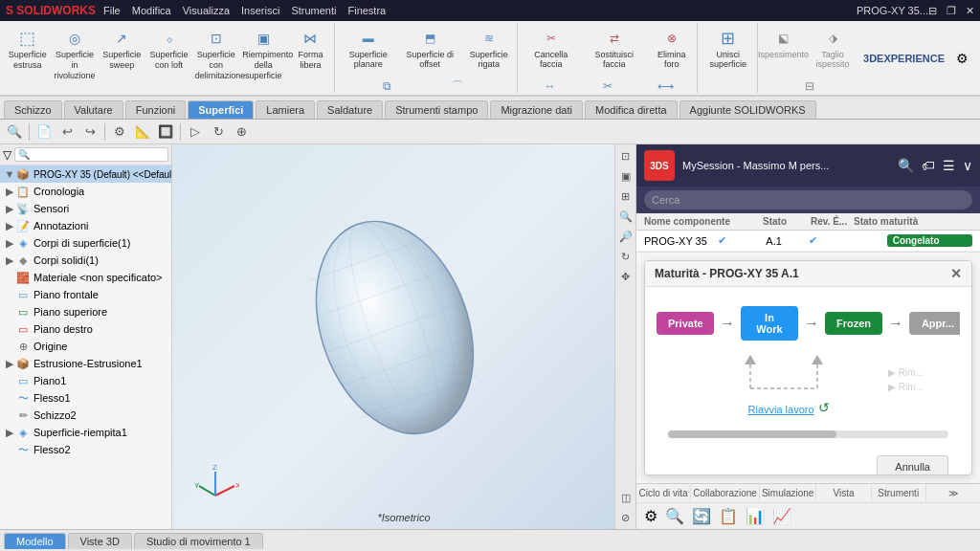 This screenshot has width=980, height=551. What do you see at coordinates (970, 11) in the screenshot?
I see `close-button: ✕` at bounding box center [970, 11].